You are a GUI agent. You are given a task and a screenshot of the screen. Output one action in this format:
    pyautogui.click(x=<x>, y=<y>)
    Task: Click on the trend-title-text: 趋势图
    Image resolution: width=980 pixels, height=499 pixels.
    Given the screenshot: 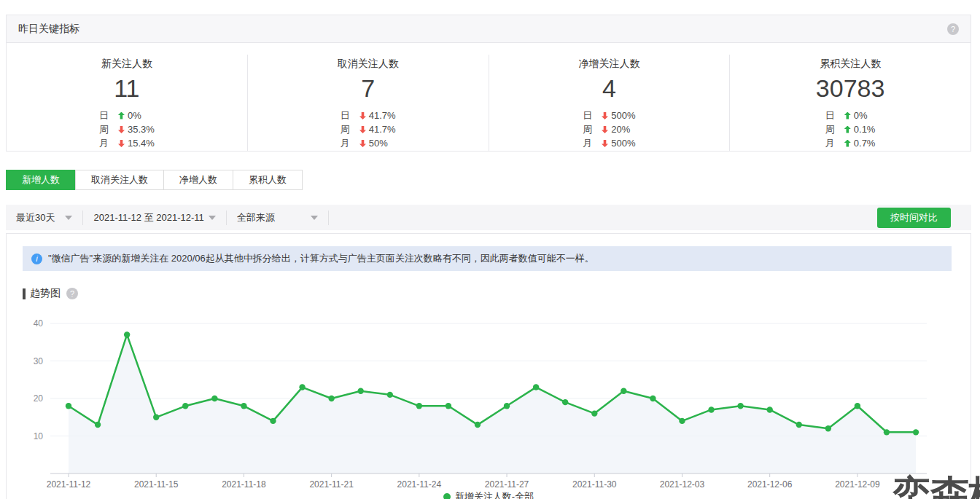 What is the action you would take?
    pyautogui.click(x=45, y=294)
    